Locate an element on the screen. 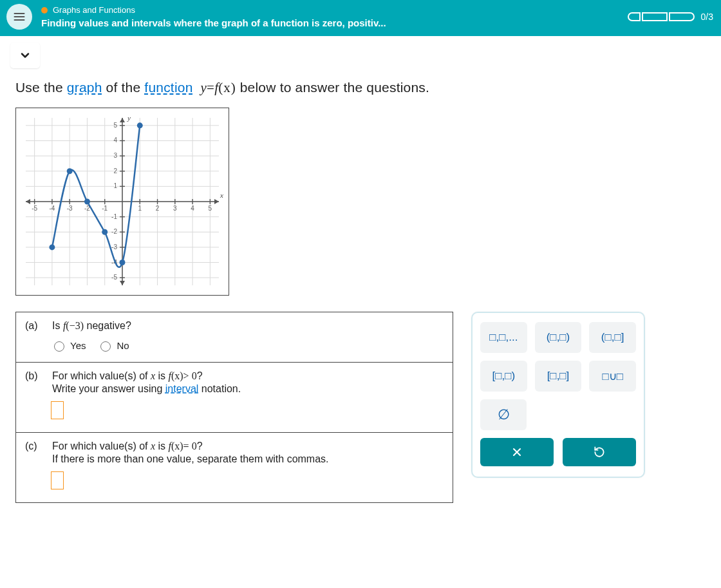 This screenshot has height=588, width=721. q-b-sub: Write your answer using interval notatio… is located at coordinates (248, 389).